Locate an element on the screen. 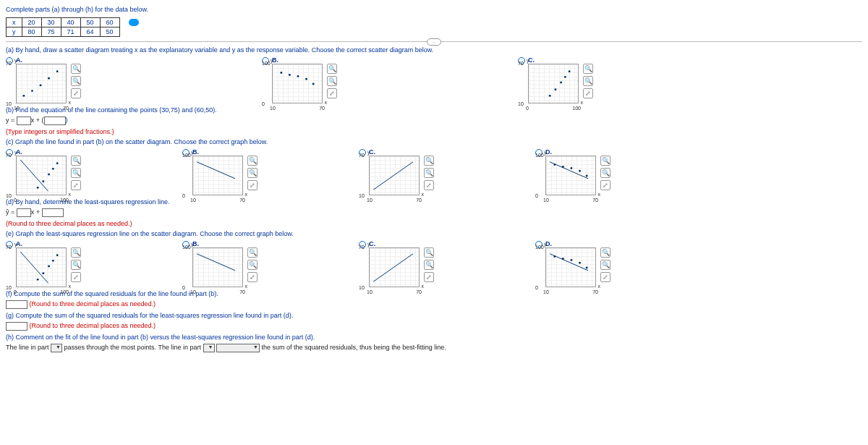  thumbnail-b: yx 10001070 is located at coordinates (218, 175).